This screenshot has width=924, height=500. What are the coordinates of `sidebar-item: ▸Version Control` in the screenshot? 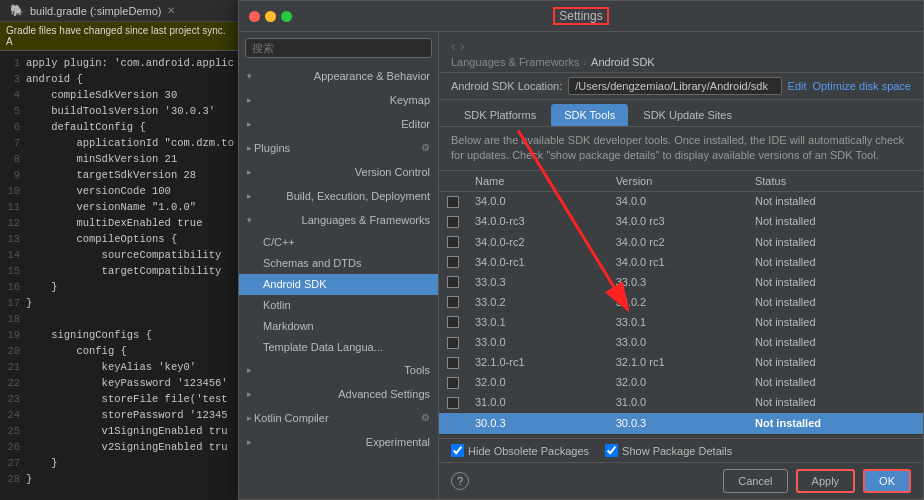 It's located at (338, 172).